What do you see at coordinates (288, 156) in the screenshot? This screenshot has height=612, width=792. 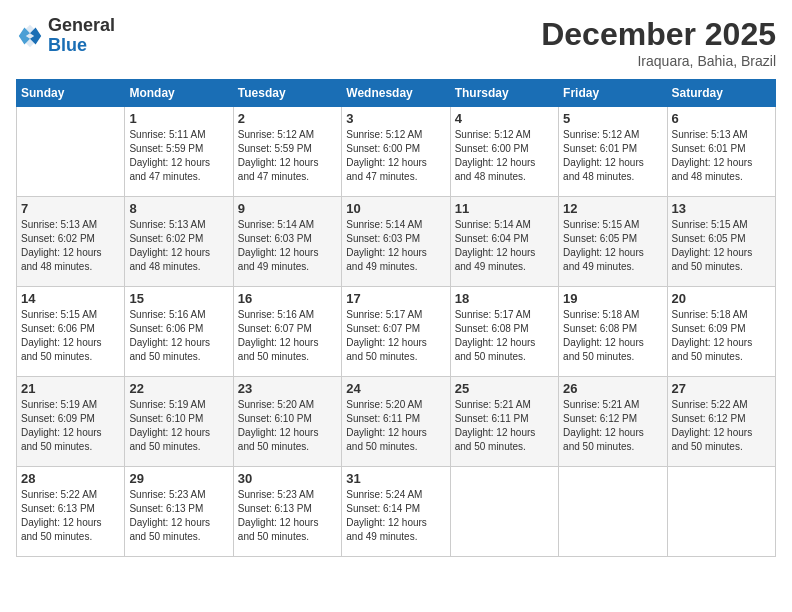 I see `day-info: Sunrise: 5:12 AM Sunset: 5:59 PM Dayligh…` at bounding box center [288, 156].